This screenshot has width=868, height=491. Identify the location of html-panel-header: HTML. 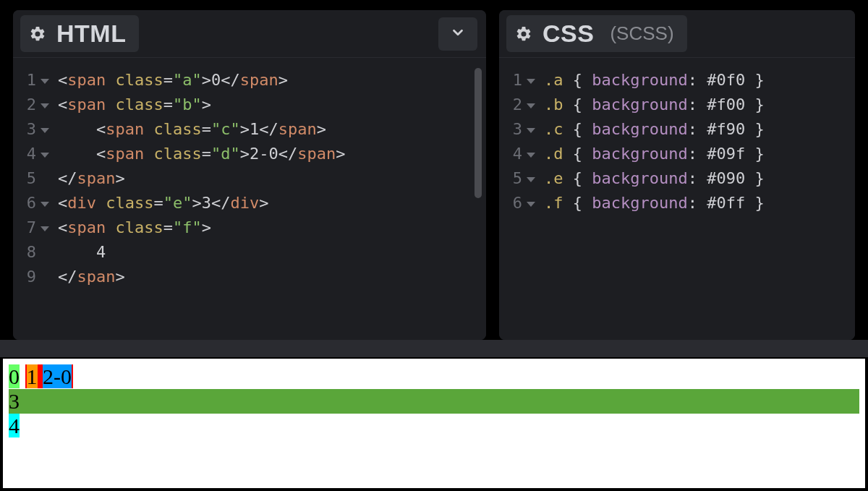
(250, 34).